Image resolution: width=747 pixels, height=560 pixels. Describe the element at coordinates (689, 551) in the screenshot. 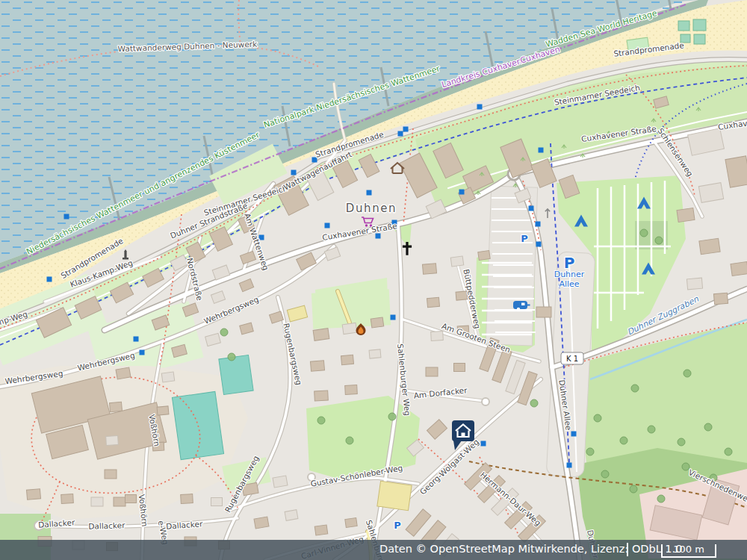

I see `scale-bar: 100 m` at that location.